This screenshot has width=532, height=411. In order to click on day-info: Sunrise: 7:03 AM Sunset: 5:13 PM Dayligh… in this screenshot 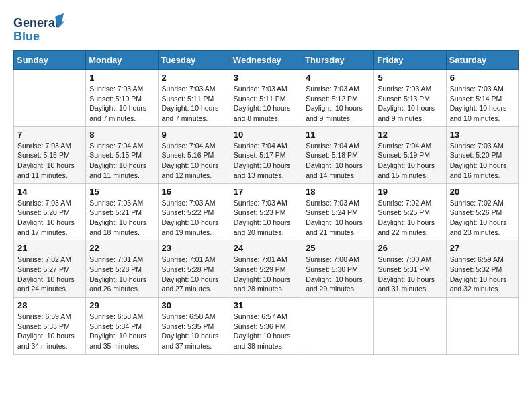, I will do `click(410, 103)`.